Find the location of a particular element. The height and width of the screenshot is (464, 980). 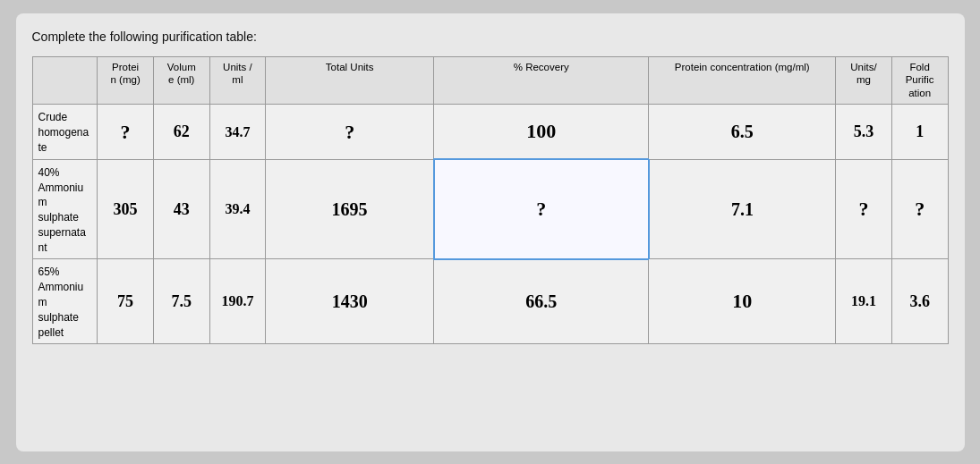

cell-amm65-units-ml: 190.7 is located at coordinates (238, 302).